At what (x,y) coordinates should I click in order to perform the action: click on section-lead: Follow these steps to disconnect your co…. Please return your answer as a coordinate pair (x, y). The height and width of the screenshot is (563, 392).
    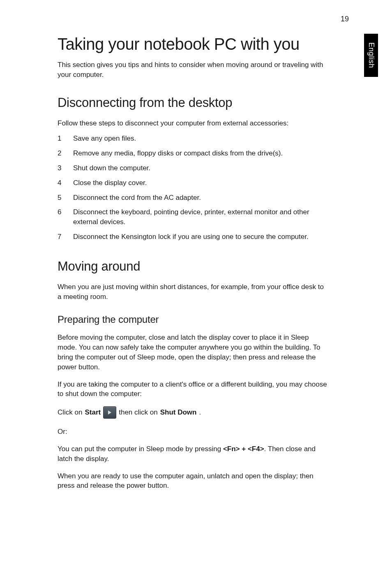
    Looking at the image, I should click on (193, 123).